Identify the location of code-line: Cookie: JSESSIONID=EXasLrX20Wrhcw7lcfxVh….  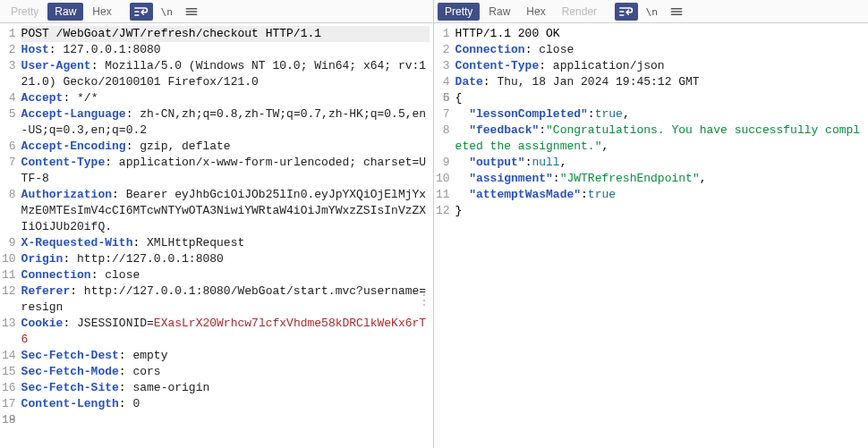
(226, 332).